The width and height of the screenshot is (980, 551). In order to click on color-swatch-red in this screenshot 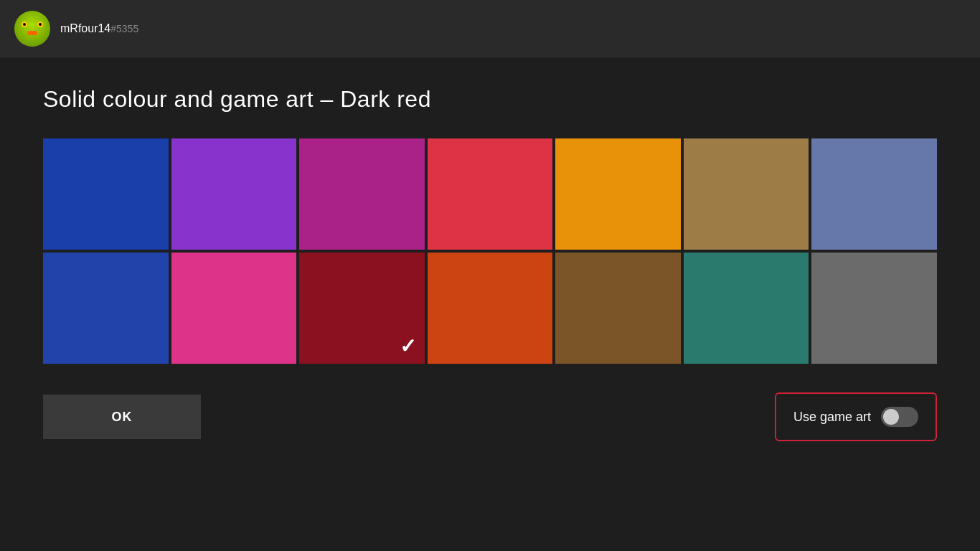, I will do `click(491, 194)`.